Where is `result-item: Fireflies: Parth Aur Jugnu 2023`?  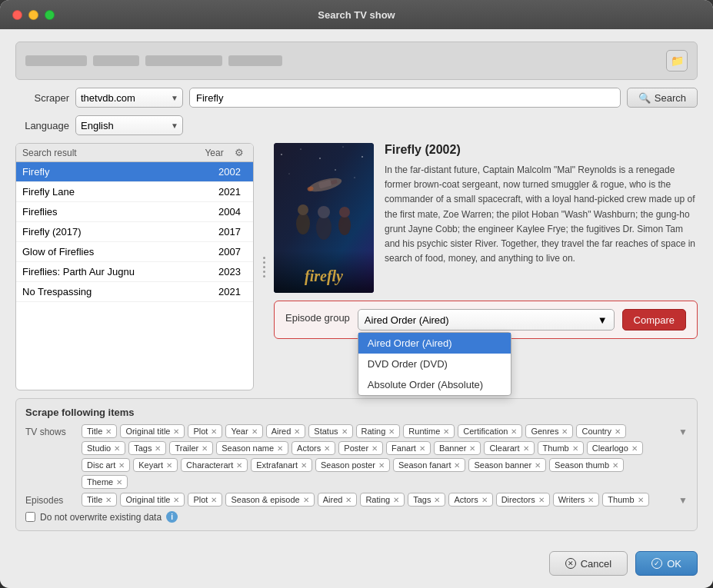 result-item: Fireflies: Parth Aur Jugnu 2023 is located at coordinates (135, 272).